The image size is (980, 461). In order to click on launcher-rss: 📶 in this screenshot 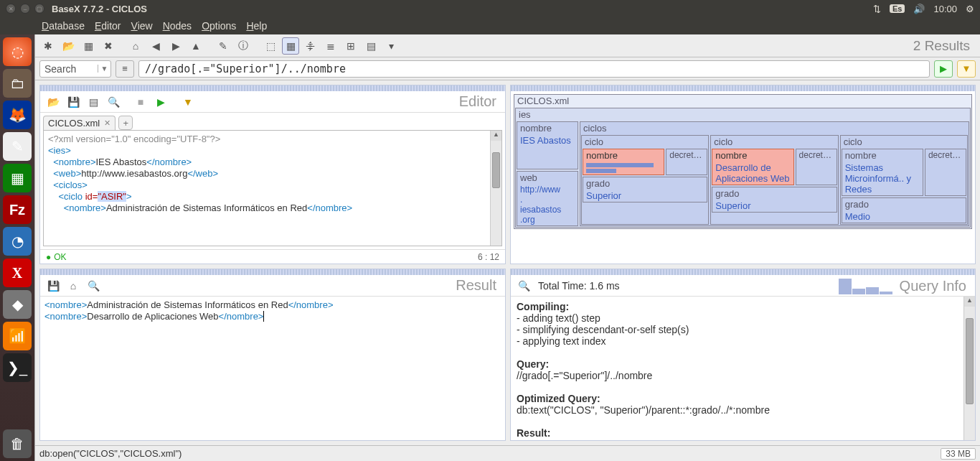, I will do `click(17, 336)`.